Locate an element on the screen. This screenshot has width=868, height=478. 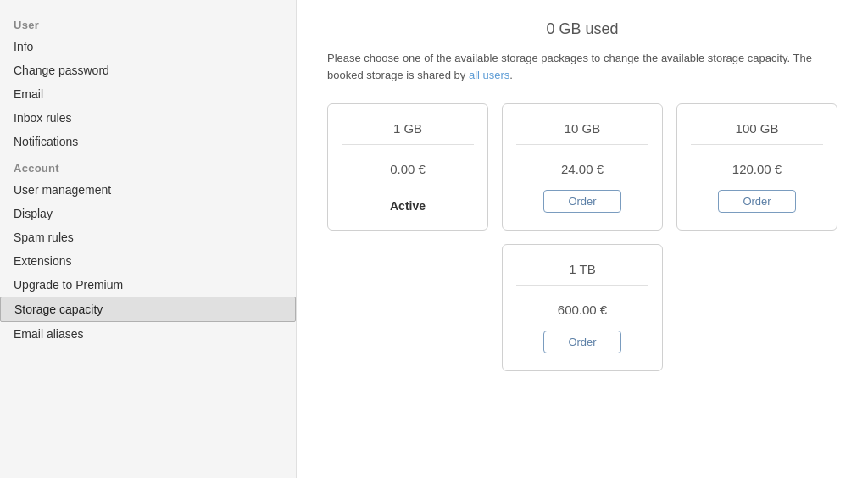
description-end: . is located at coordinates (511, 75).